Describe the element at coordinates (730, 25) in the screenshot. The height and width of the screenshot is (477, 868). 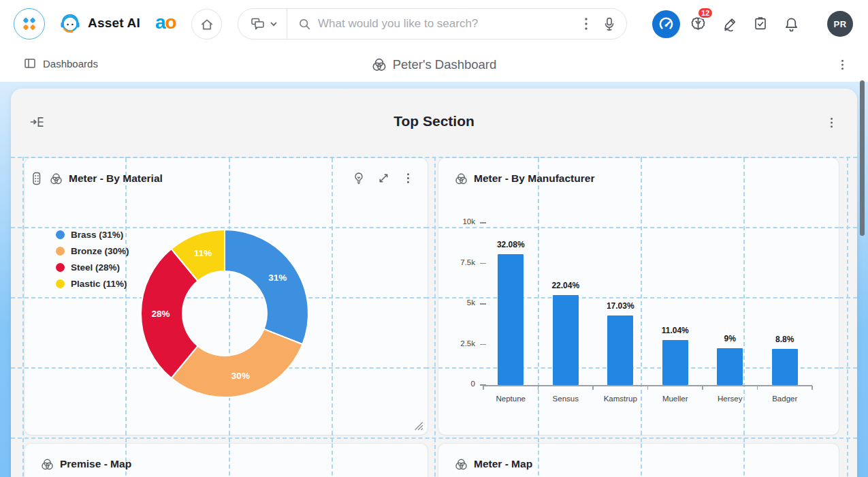
I see `signature-pen-icon` at that location.